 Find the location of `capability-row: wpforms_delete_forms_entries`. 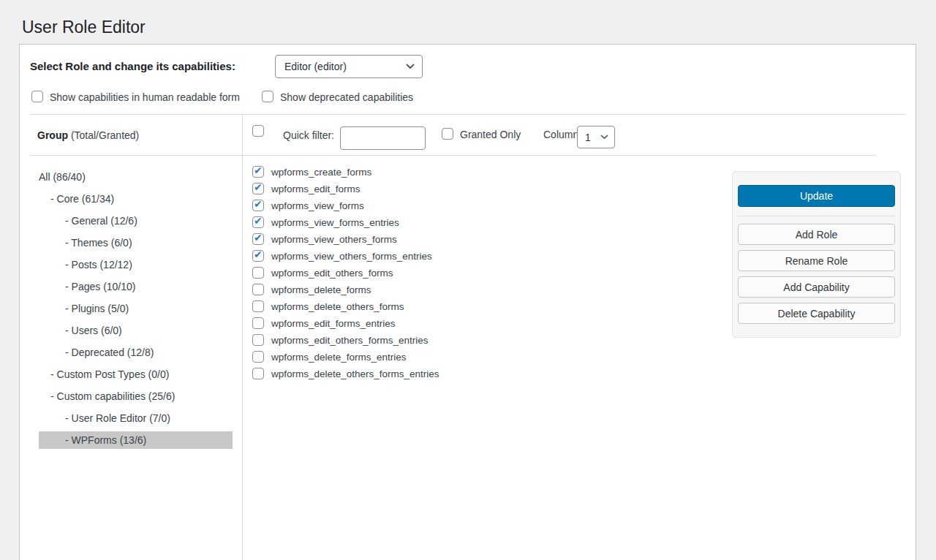

capability-row: wpforms_delete_forms_entries is located at coordinates (346, 357).